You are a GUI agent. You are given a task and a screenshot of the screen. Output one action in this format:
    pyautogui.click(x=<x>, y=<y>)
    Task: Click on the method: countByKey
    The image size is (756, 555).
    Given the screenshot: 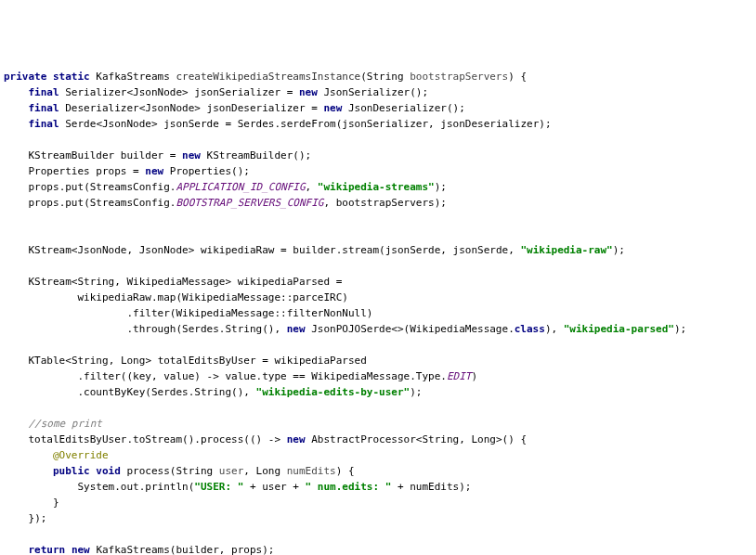 What is the action you would take?
    pyautogui.click(x=114, y=392)
    